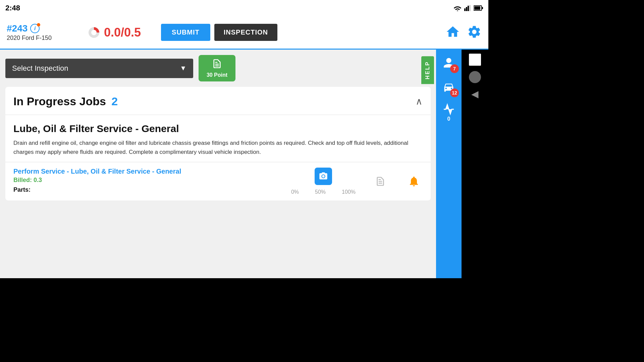 This screenshot has height=362, width=644. Describe the element at coordinates (94, 33) in the screenshot. I see `pie-chart-icon` at that location.